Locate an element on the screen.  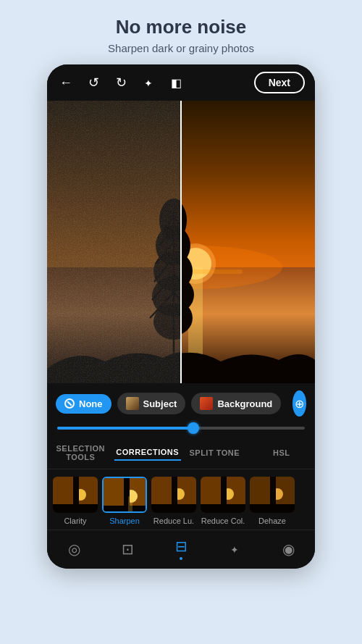
magic-icon is located at coordinates (148, 83).